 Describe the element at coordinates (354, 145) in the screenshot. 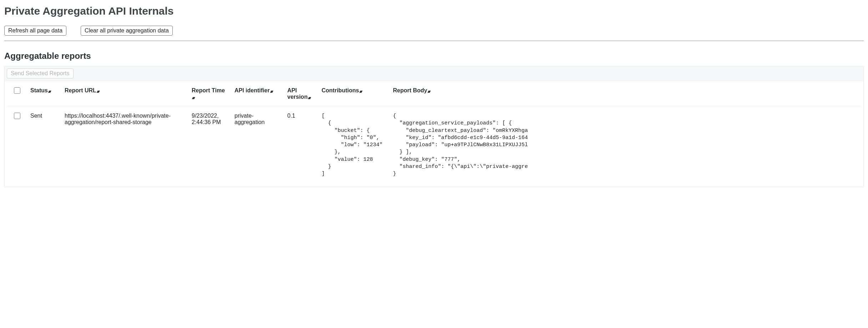

I see `cell-contributions: [ { "bucket": { "high": "0", "low": "123…` at that location.